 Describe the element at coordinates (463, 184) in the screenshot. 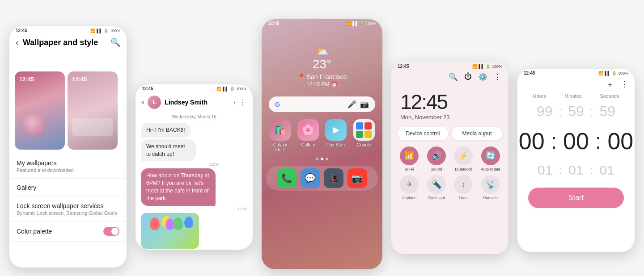

I see `data-tile-icon: ↕` at that location.